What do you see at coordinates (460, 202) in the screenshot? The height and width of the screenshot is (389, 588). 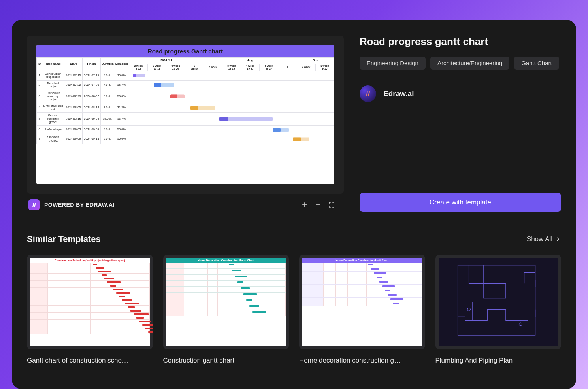 I see `create-with-template-button: Create with template` at bounding box center [460, 202].